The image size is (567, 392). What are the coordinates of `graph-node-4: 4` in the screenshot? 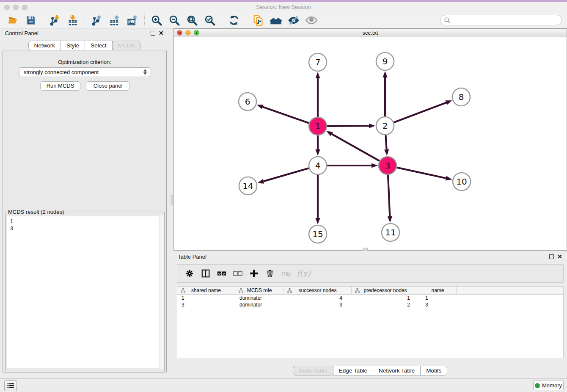 It's located at (318, 166).